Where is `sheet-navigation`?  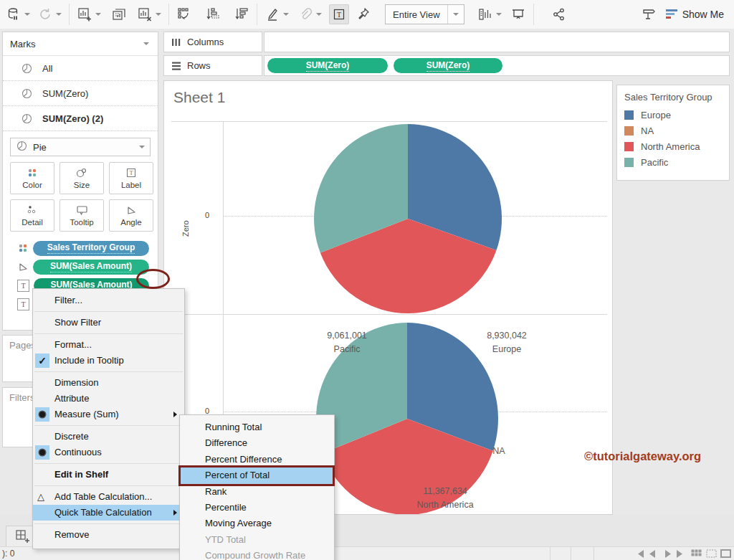 sheet-navigation is located at coordinates (660, 554).